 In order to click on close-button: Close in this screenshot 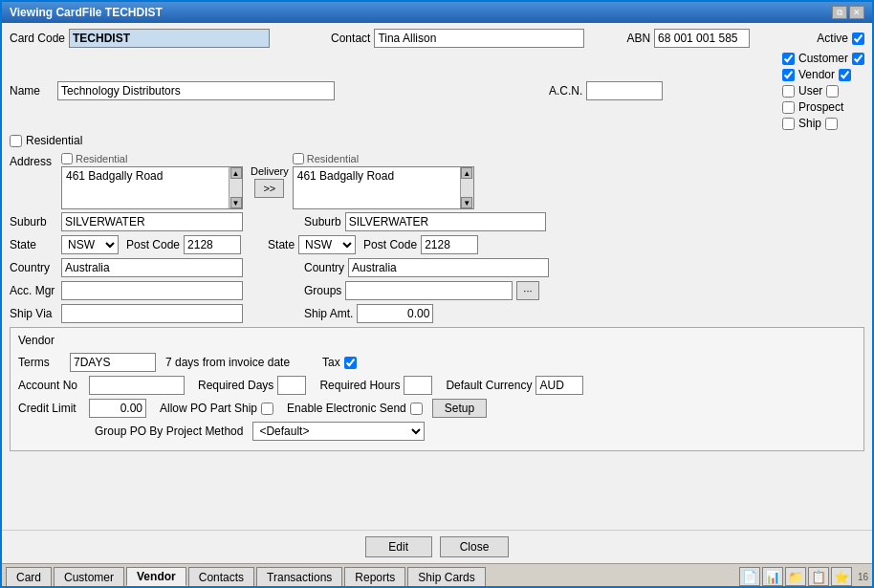, I will do `click(474, 547)`.